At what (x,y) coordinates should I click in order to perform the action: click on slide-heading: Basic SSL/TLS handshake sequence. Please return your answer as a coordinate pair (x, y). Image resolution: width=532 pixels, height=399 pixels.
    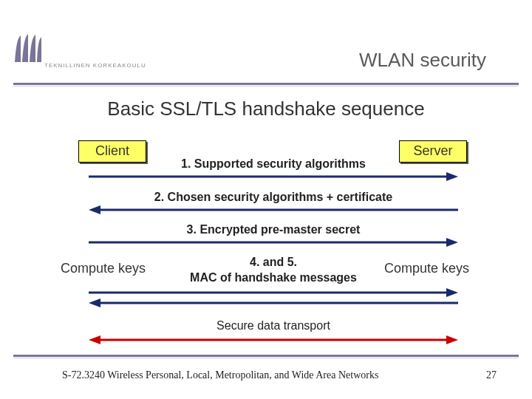
    Looking at the image, I should click on (266, 109).